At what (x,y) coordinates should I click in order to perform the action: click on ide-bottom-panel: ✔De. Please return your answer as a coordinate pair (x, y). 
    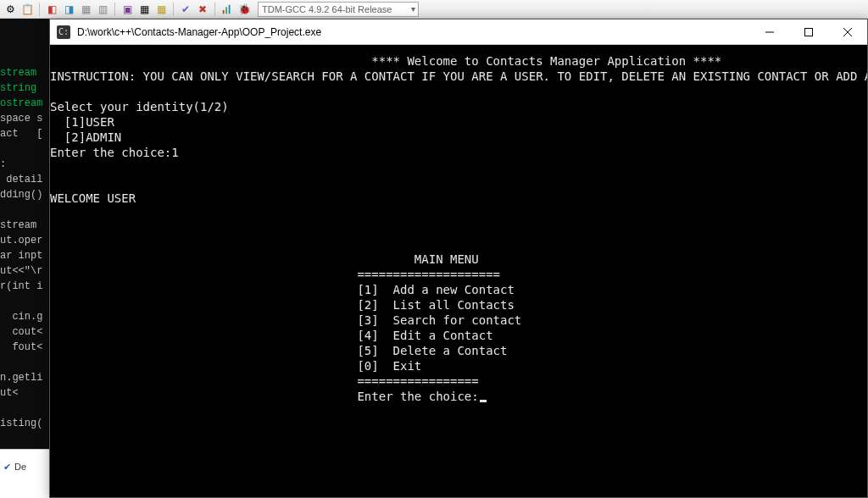
    Looking at the image, I should click on (25, 473).